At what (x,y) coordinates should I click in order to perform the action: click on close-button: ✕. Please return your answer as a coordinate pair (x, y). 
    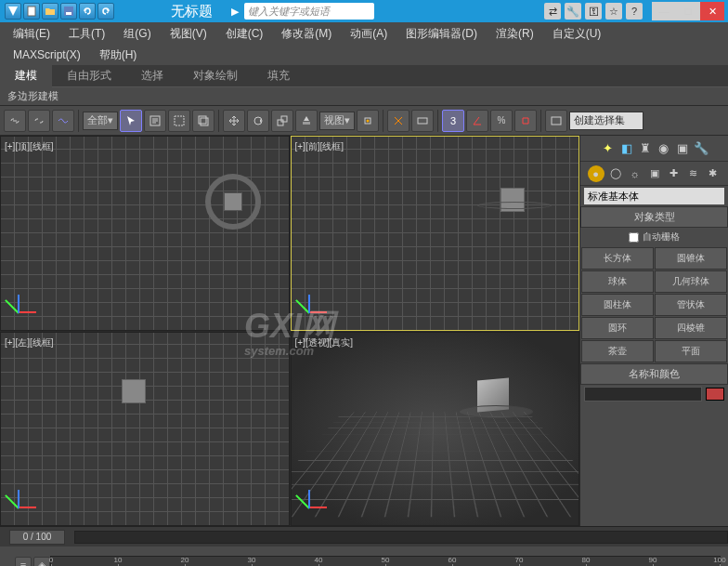
    Looking at the image, I should click on (712, 11).